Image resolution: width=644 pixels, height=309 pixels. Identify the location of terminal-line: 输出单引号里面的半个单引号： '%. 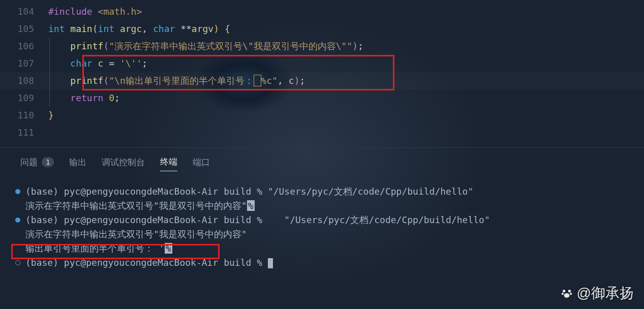
(322, 249).